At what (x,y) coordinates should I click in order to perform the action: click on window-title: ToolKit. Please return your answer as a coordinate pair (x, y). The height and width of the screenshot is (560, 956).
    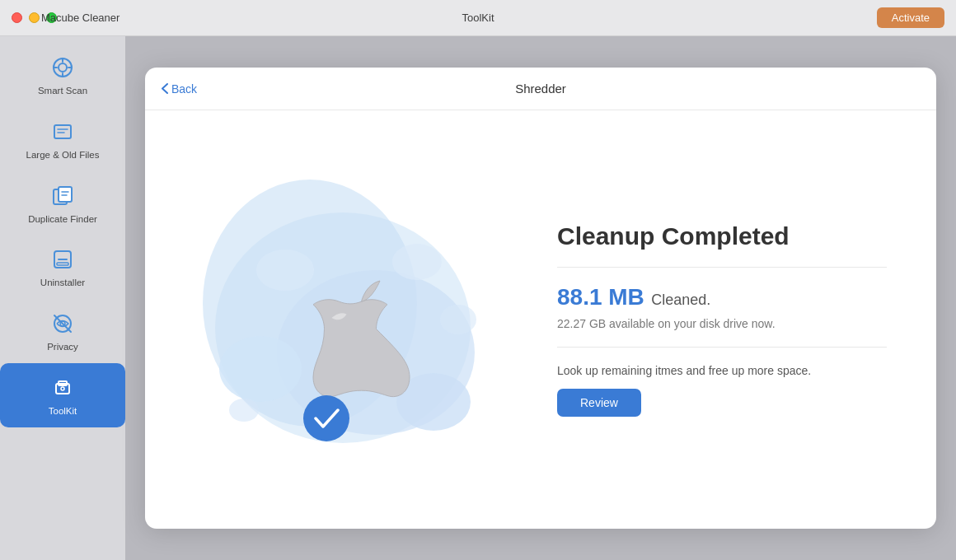
    Looking at the image, I should click on (478, 18).